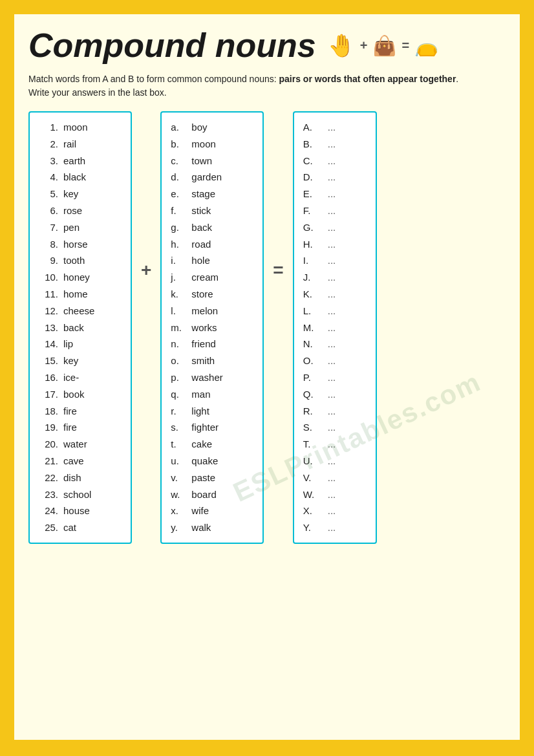  What do you see at coordinates (48, 328) in the screenshot?
I see `item-number: 13.` at bounding box center [48, 328].